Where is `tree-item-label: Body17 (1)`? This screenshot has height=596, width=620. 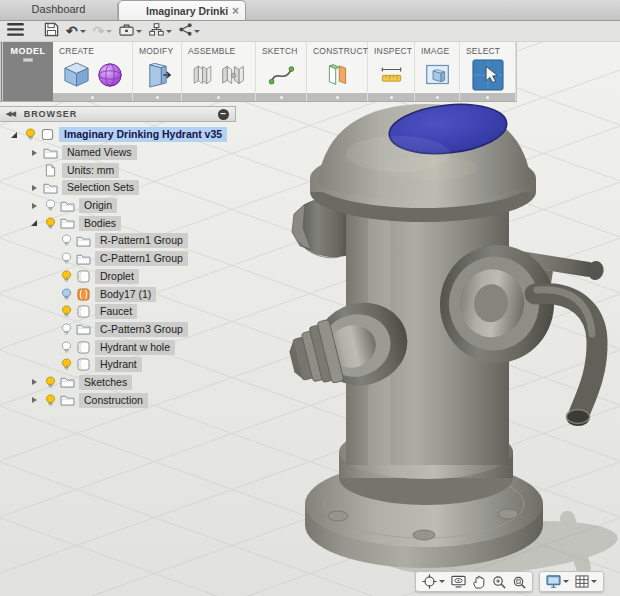 tree-item-label: Body17 (1) is located at coordinates (126, 294).